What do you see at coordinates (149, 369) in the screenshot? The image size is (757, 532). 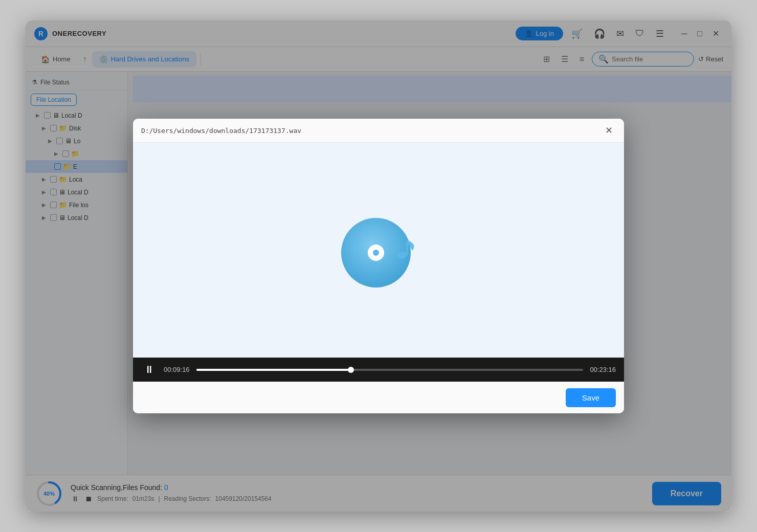 I see `play-pause-button: ⏸` at bounding box center [149, 369].